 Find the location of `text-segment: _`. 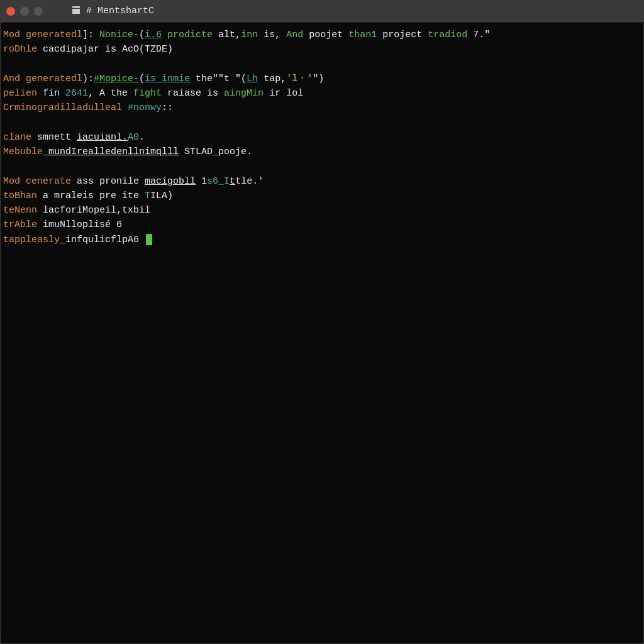

text-segment: _ is located at coordinates (45, 152).